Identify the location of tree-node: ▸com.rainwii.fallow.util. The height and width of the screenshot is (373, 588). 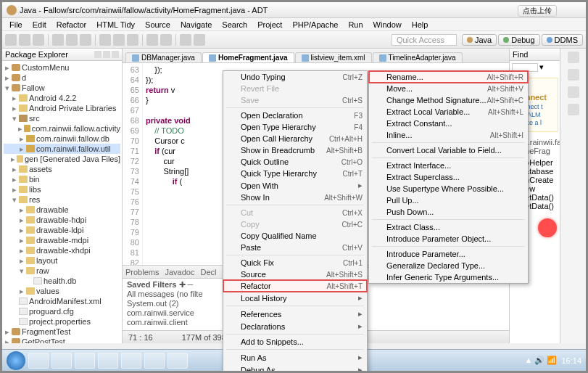
(62, 149).